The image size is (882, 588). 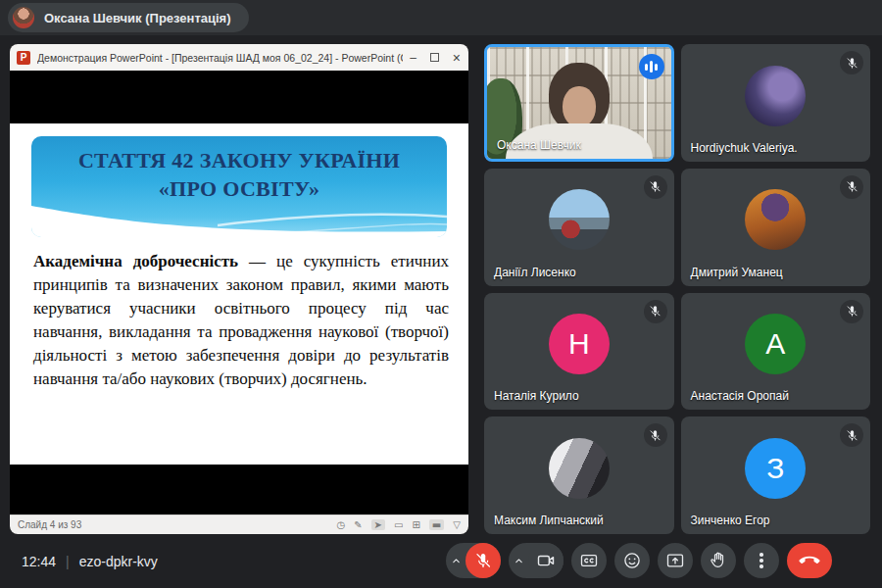 I want to click on participant-name: Дмитрий Уманец, so click(x=737, y=272).